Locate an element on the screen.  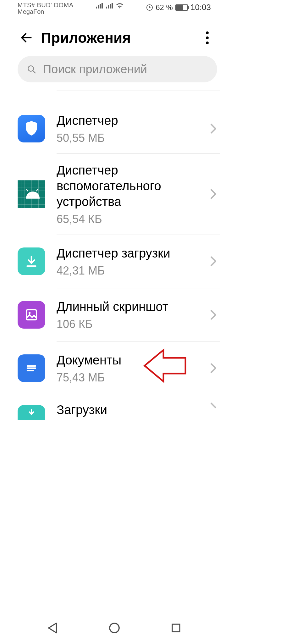
page-title: Приложения is located at coordinates (120, 38).